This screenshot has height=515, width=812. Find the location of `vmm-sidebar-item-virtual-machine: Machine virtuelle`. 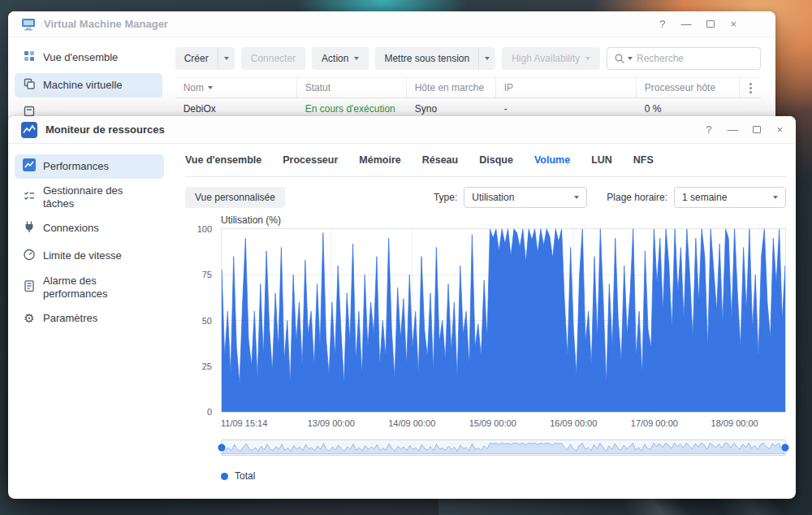

vmm-sidebar-item-virtual-machine: Machine virtuelle is located at coordinates (89, 85).